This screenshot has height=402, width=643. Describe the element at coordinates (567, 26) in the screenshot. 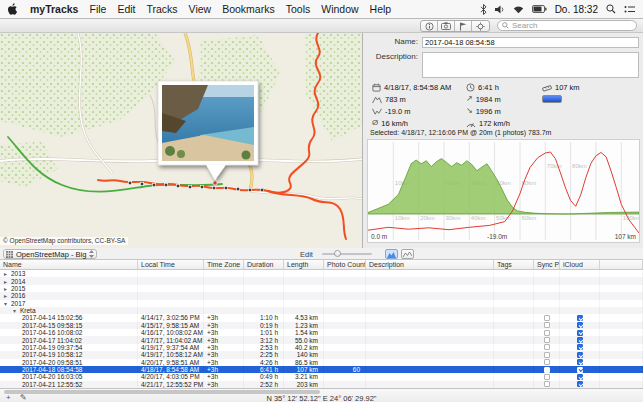

I see `search-input: Search` at that location.